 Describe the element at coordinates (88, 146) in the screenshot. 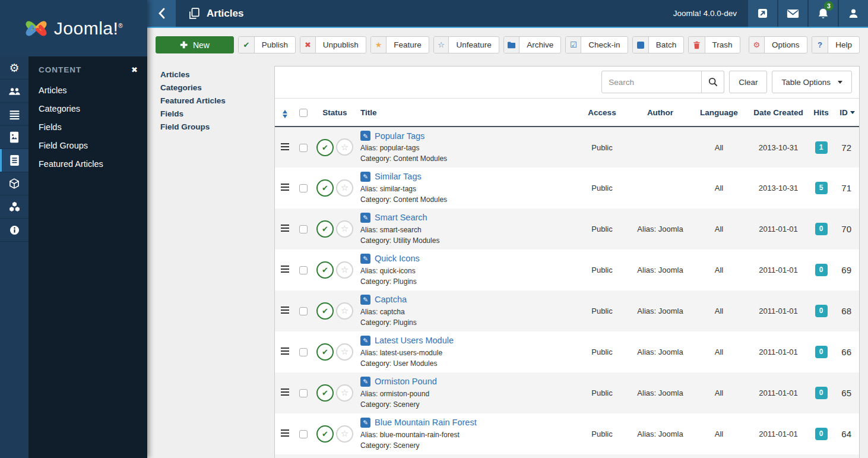

I see `sidebar-item-field-groups: Field Groups` at that location.